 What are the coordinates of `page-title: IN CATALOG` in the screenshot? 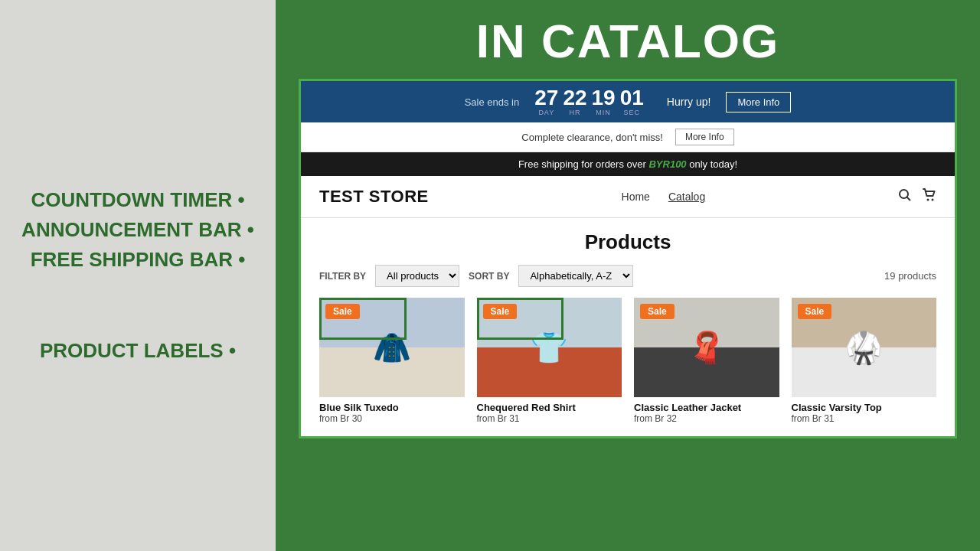 It's located at (628, 38).